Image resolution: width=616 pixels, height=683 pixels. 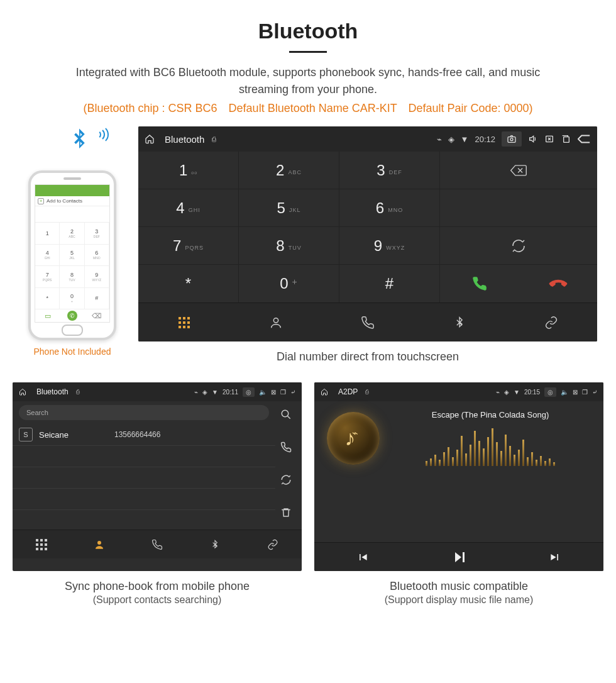 I want to click on volume-icon, so click(x=533, y=139).